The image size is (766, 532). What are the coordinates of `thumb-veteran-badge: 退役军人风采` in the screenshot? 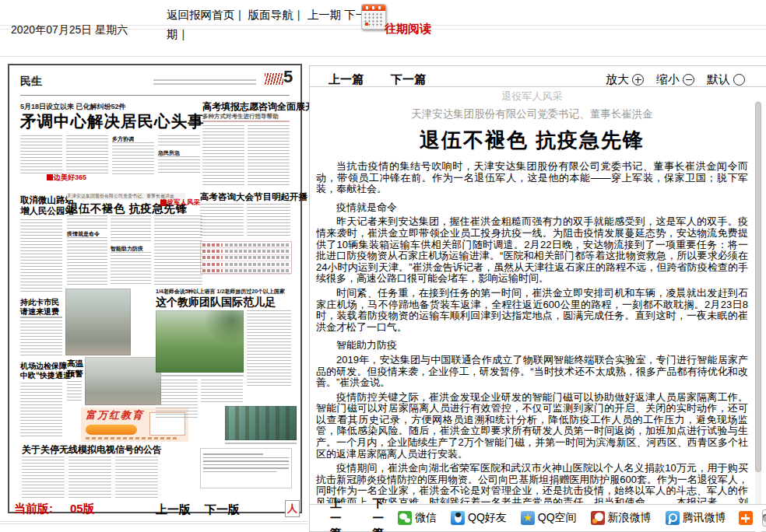 It's located at (160, 203).